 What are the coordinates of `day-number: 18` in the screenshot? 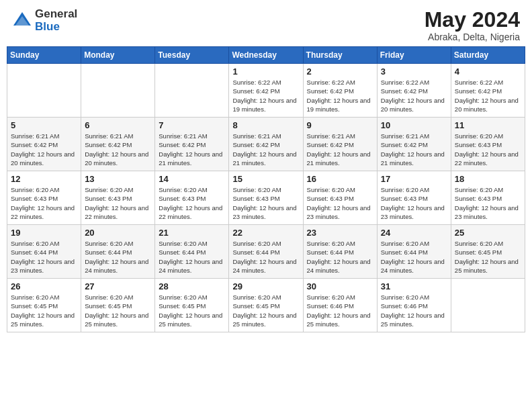 It's located at (488, 179).